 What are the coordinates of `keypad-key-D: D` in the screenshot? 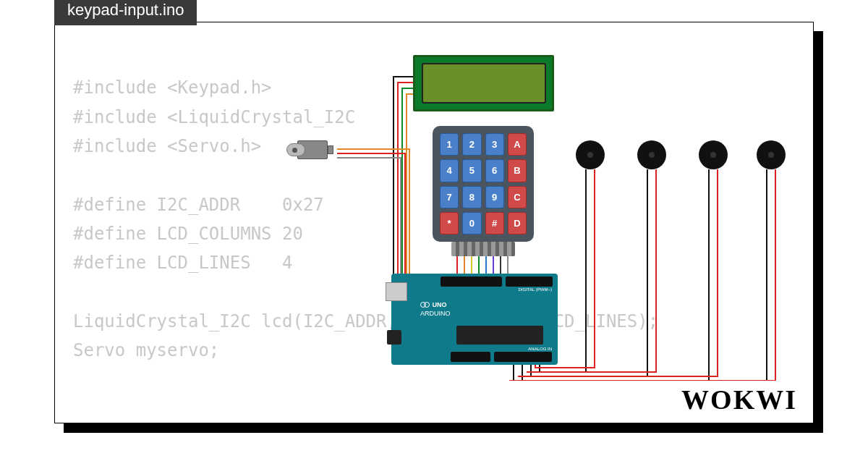 It's located at (517, 223).